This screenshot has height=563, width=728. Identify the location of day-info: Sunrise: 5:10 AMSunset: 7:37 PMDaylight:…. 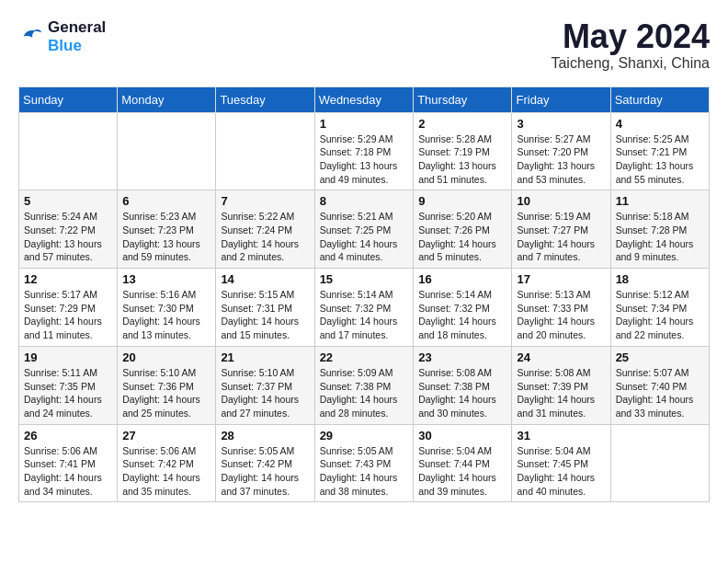
(265, 394).